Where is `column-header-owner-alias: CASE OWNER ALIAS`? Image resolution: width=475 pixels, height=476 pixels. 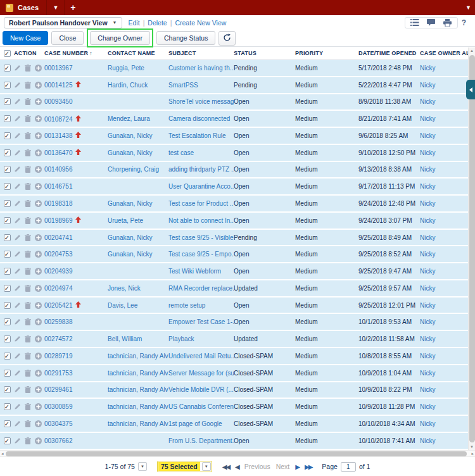 column-header-owner-alias: CASE OWNER ALIAS is located at coordinates (444, 53).